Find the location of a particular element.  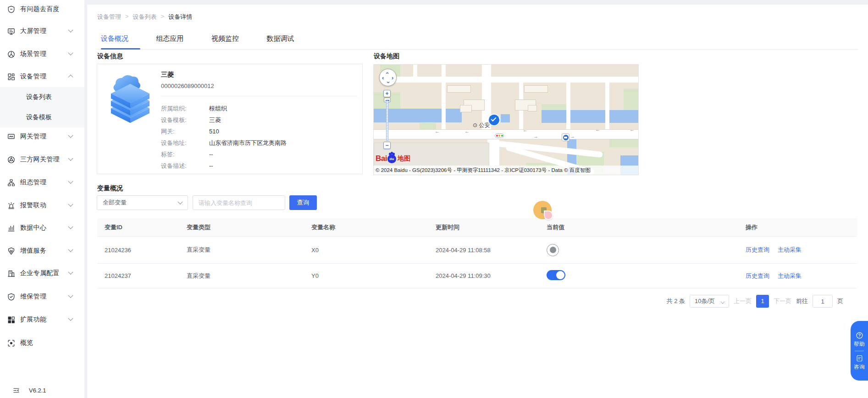

shield-question-icon is located at coordinates (11, 9).